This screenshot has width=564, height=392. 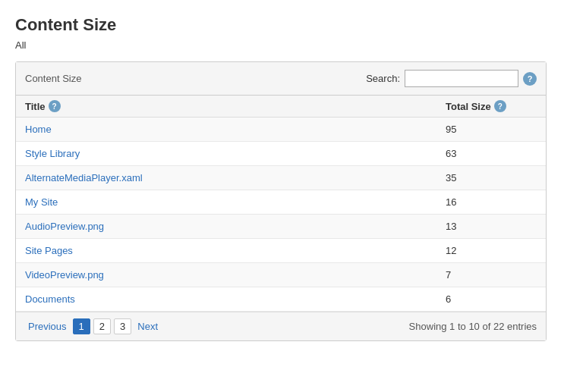 I want to click on row-size-value: 12, so click(x=491, y=250).